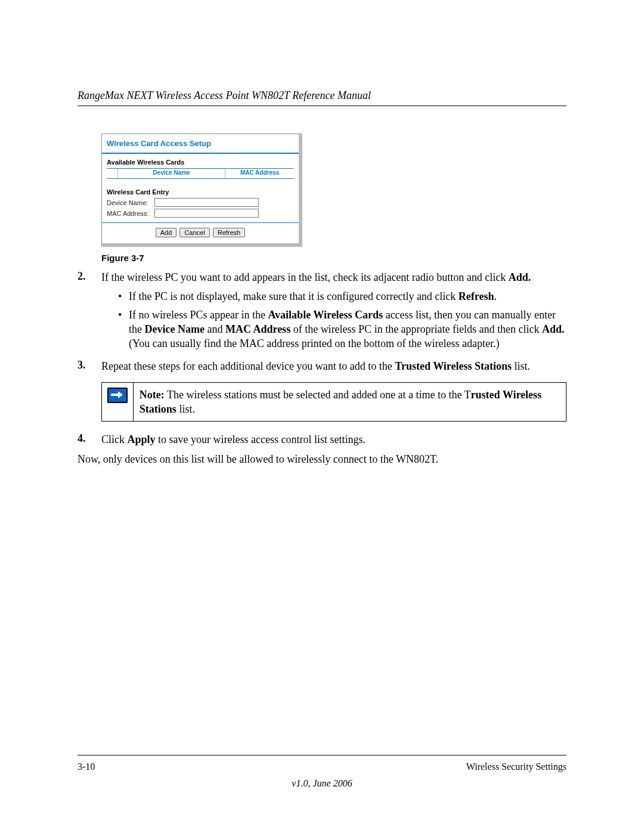 The width and height of the screenshot is (644, 833). Describe the element at coordinates (89, 439) in the screenshot. I see `step-number: 4.` at that location.